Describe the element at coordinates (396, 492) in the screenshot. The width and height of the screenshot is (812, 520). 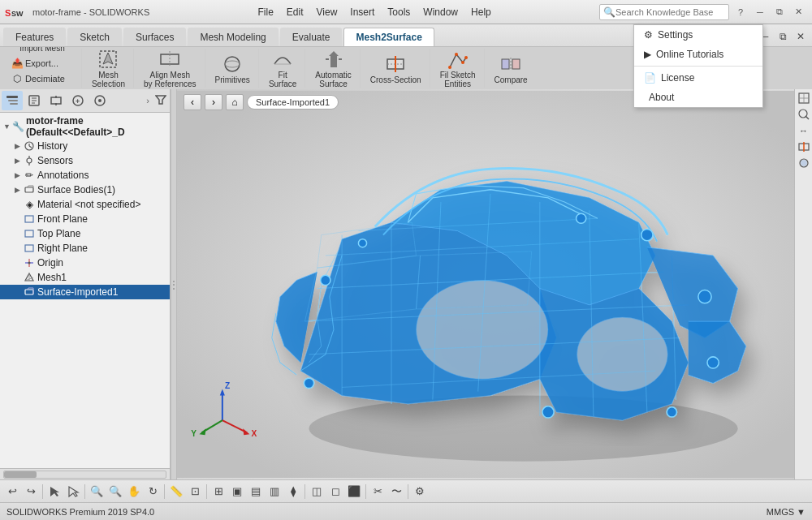
I see `bt-curvature-btn: 〜` at that location.